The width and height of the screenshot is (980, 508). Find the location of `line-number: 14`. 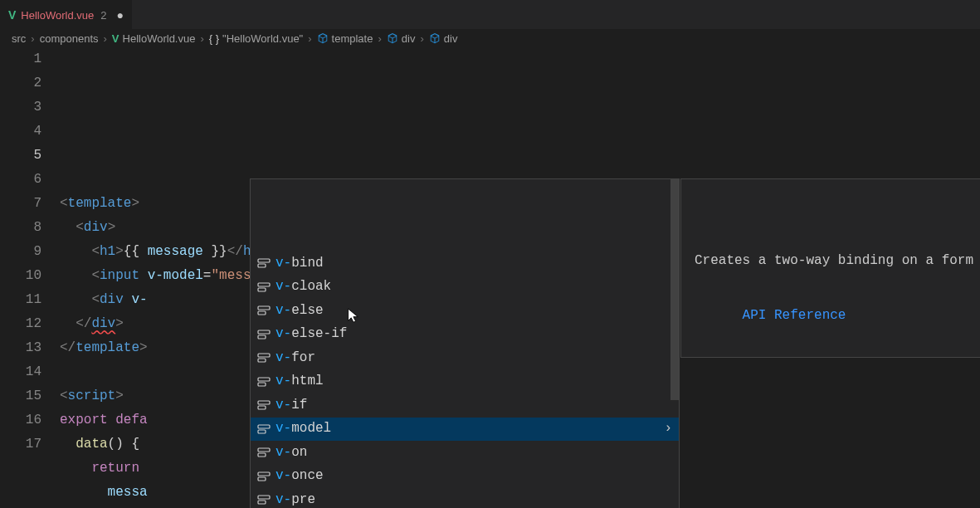

line-number: 14 is located at coordinates (21, 372).